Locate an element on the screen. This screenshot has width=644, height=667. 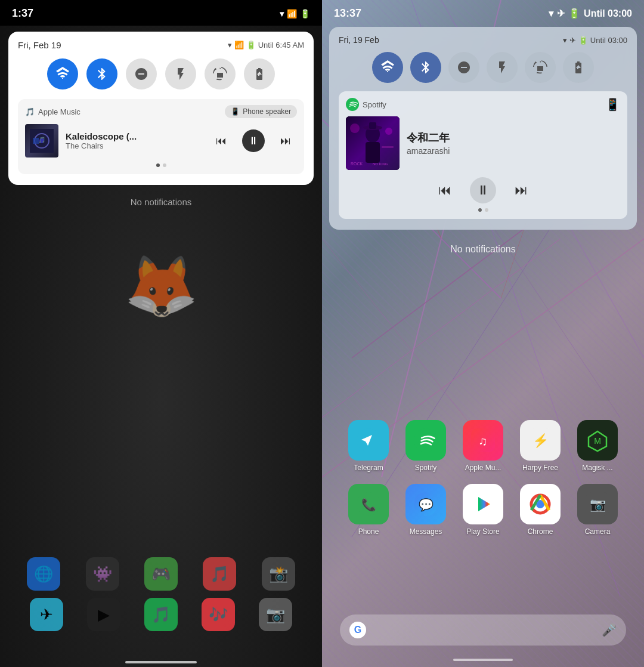
left-page-dots is located at coordinates (161, 165).